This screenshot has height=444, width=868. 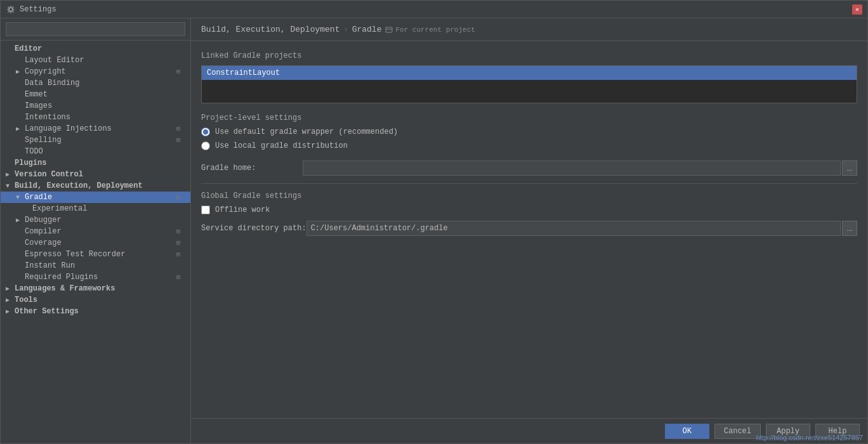 What do you see at coordinates (95, 300) in the screenshot?
I see `sidebar-item-tools: ▶ Tools` at bounding box center [95, 300].